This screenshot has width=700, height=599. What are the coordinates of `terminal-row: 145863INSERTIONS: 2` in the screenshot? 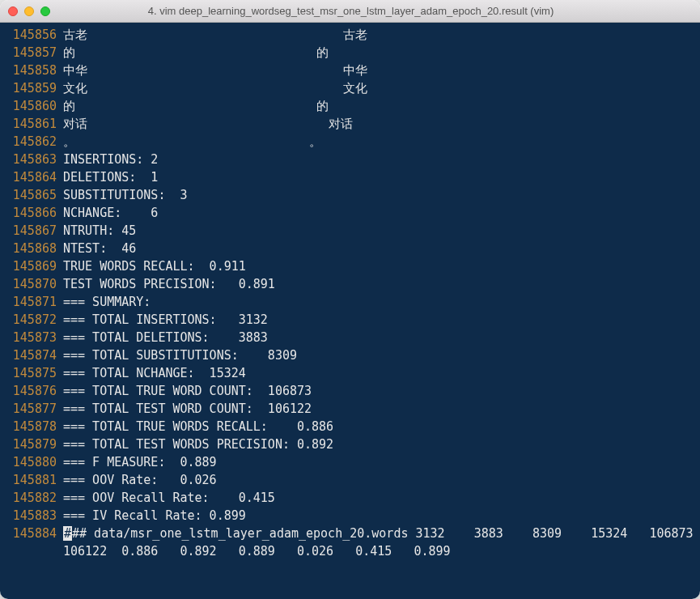 It's located at (350, 159).